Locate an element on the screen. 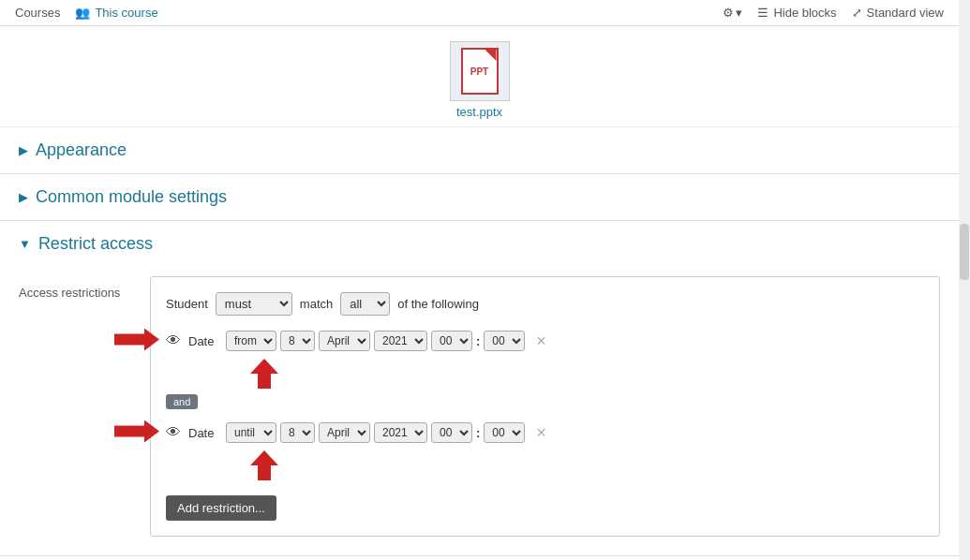 This screenshot has height=560, width=970. nav-right: ⚙ ▾ ☰ Hide blocks ⤢ Standard view is located at coordinates (833, 13).